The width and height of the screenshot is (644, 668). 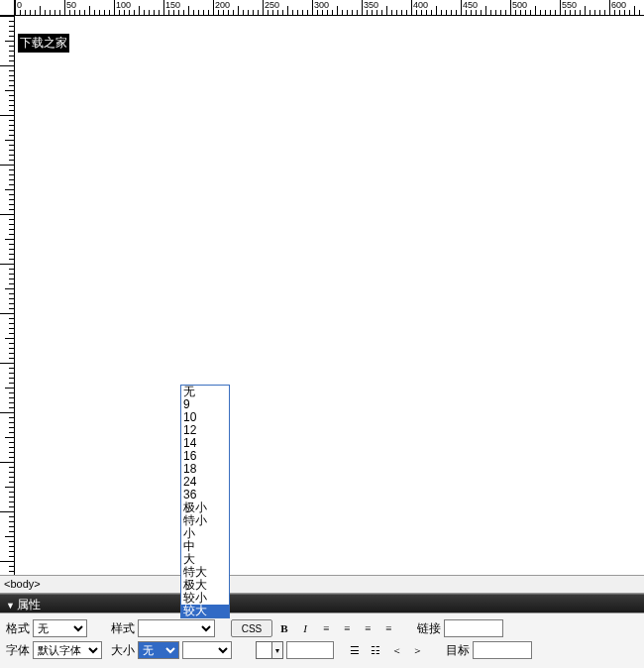 I want to click on align-center-icon: ≡, so click(x=347, y=628).